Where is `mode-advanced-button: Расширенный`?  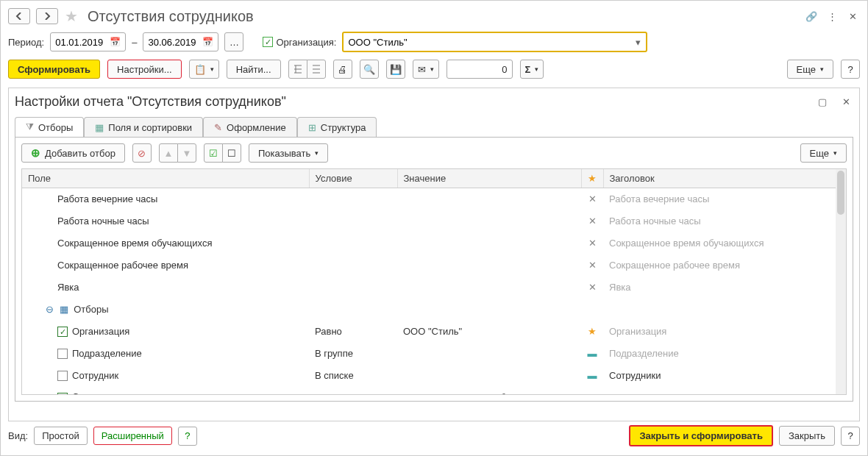
mode-advanced-button: Расширенный is located at coordinates (132, 435).